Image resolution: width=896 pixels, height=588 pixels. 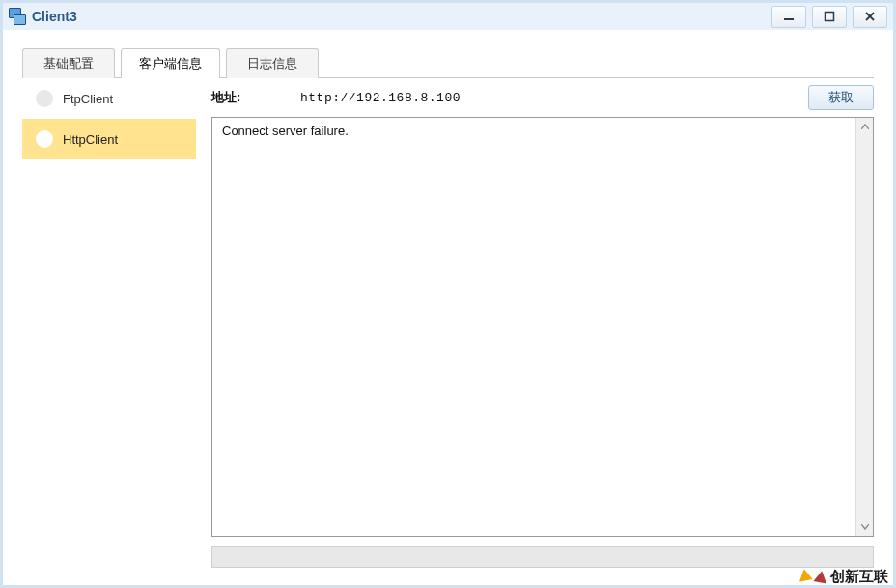 I want to click on vertical-scrollbar, so click(x=864, y=326).